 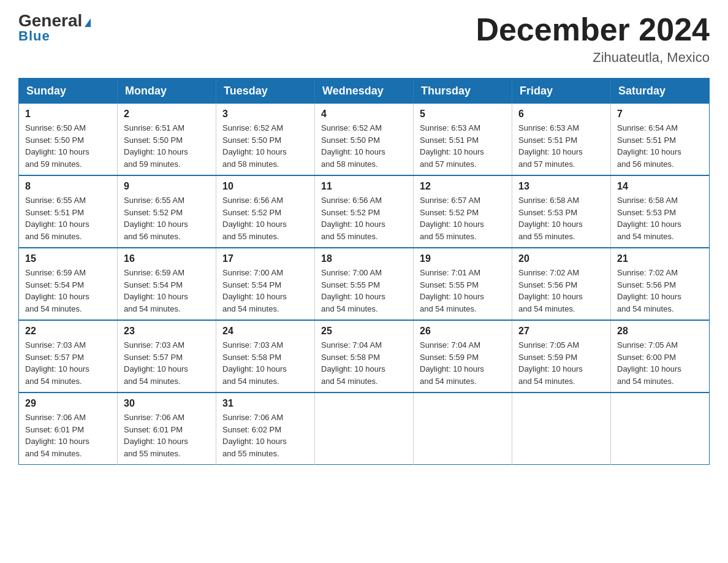 I want to click on header-friday: Friday, so click(x=561, y=91).